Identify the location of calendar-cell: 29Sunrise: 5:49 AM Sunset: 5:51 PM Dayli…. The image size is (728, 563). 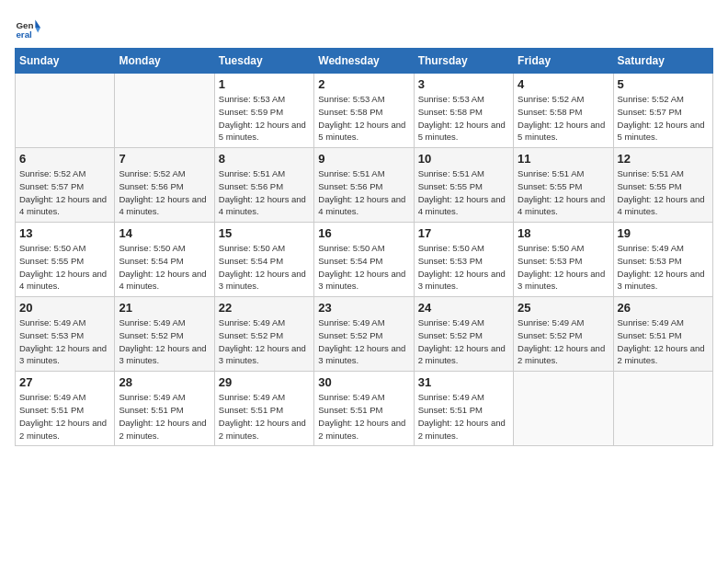
(264, 408).